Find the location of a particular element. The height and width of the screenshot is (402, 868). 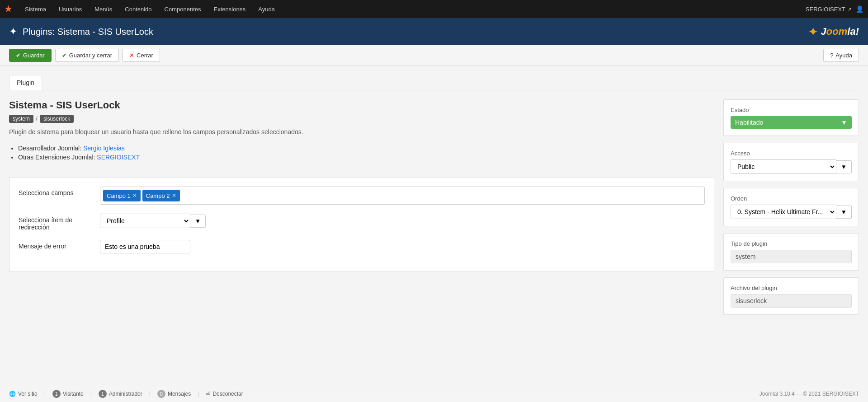

joomla-star-icon: ✦ is located at coordinates (813, 32).